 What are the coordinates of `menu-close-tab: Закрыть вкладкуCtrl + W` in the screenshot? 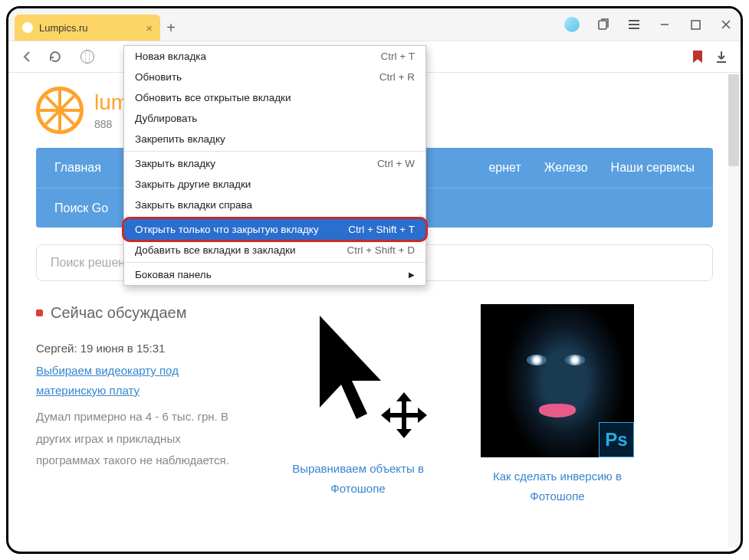 It's located at (274, 164).